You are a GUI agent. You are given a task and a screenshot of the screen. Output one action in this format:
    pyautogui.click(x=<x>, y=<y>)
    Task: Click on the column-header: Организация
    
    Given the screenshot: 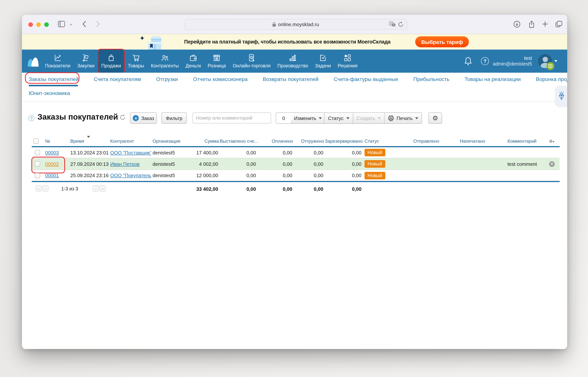 What is the action you would take?
    pyautogui.click(x=171, y=141)
    